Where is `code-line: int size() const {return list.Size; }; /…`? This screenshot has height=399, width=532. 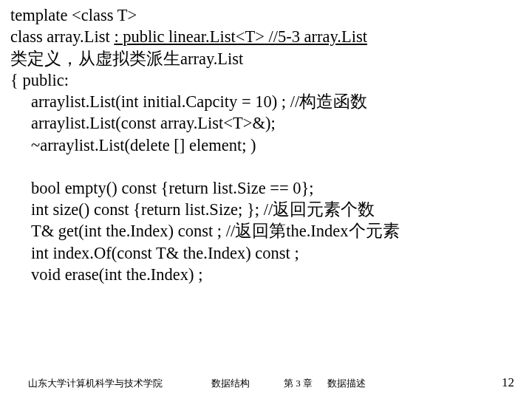 code-line: int size() const {return list.Size; }; /… is located at coordinates (266, 210).